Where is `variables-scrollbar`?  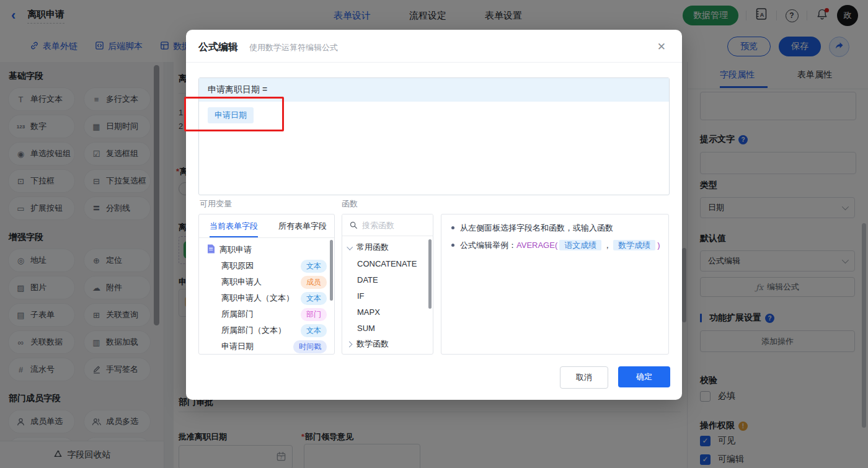 variables-scrollbar is located at coordinates (331, 270).